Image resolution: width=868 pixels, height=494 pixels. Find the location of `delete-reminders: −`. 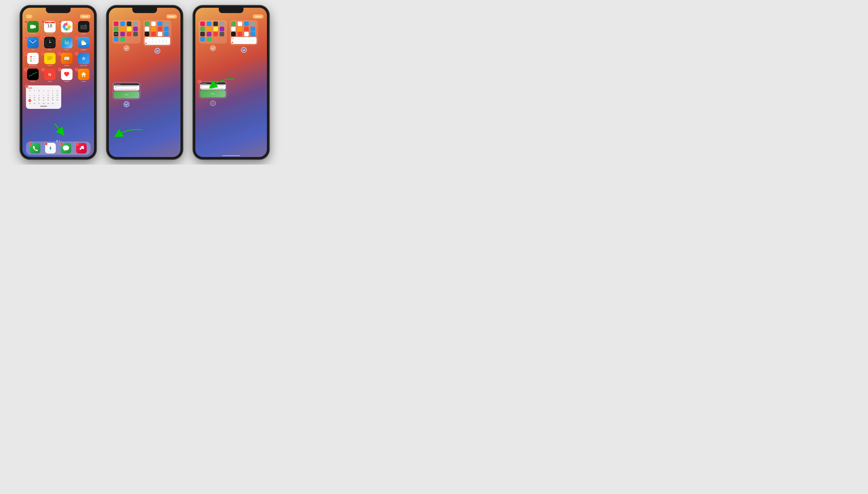

delete-reminders: − is located at coordinates (26, 54).